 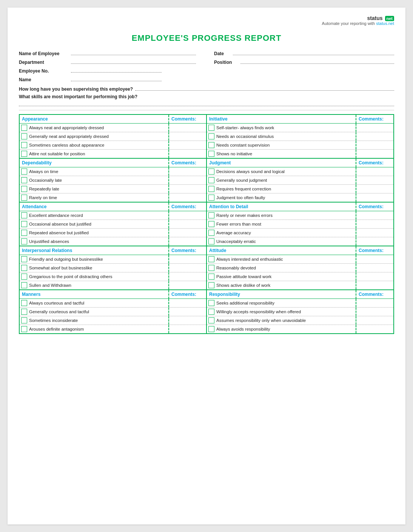 I want to click on list-item: Generally courteous and tactful, so click(x=113, y=312).